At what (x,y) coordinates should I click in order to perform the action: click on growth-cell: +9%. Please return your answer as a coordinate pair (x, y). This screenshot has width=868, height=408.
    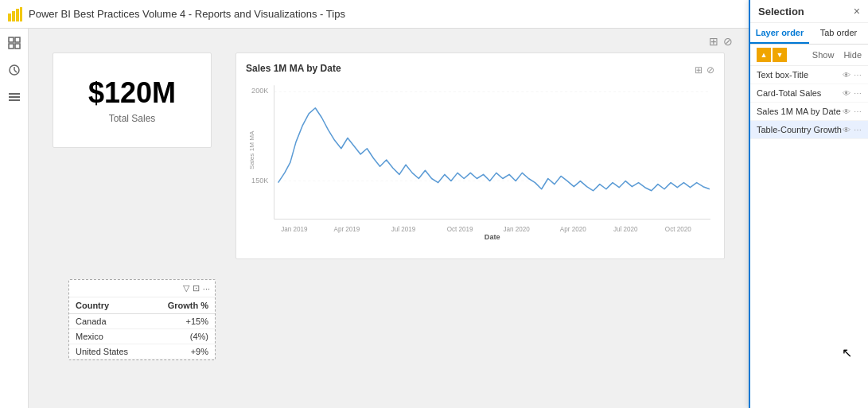
    Looking at the image, I should click on (183, 352).